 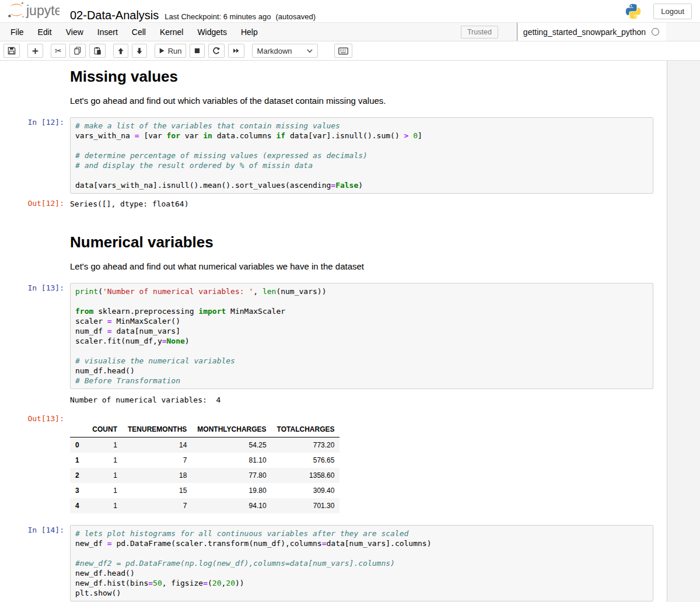 I want to click on menu-edit: Edit, so click(x=45, y=32).